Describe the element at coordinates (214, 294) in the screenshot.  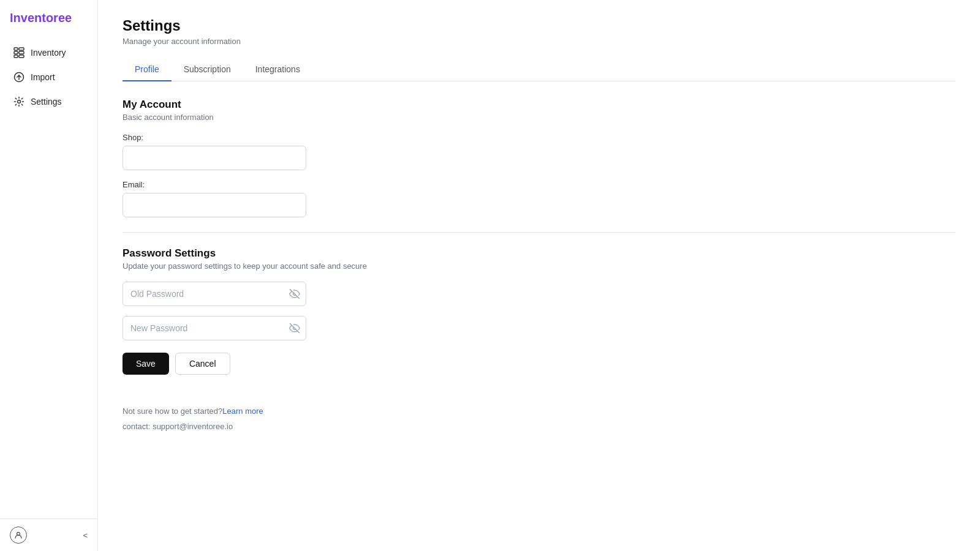
I see `old-password-wrapper` at that location.